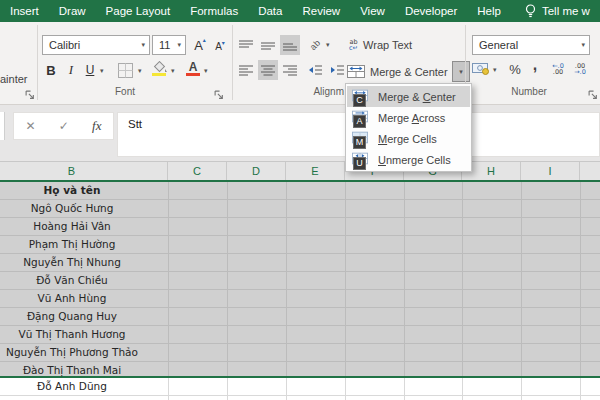  What do you see at coordinates (431, 11) in the screenshot?
I see `tab-developer: Developer` at bounding box center [431, 11].